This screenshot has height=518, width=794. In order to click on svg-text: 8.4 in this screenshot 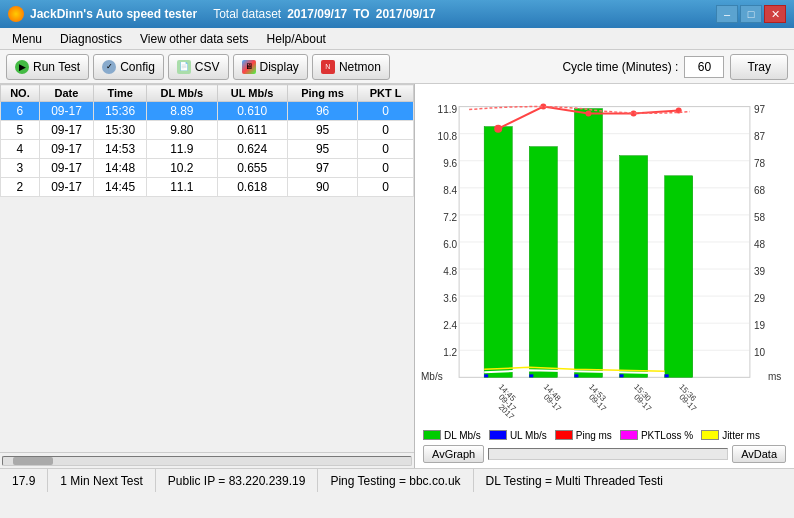, I will do `click(450, 190)`.